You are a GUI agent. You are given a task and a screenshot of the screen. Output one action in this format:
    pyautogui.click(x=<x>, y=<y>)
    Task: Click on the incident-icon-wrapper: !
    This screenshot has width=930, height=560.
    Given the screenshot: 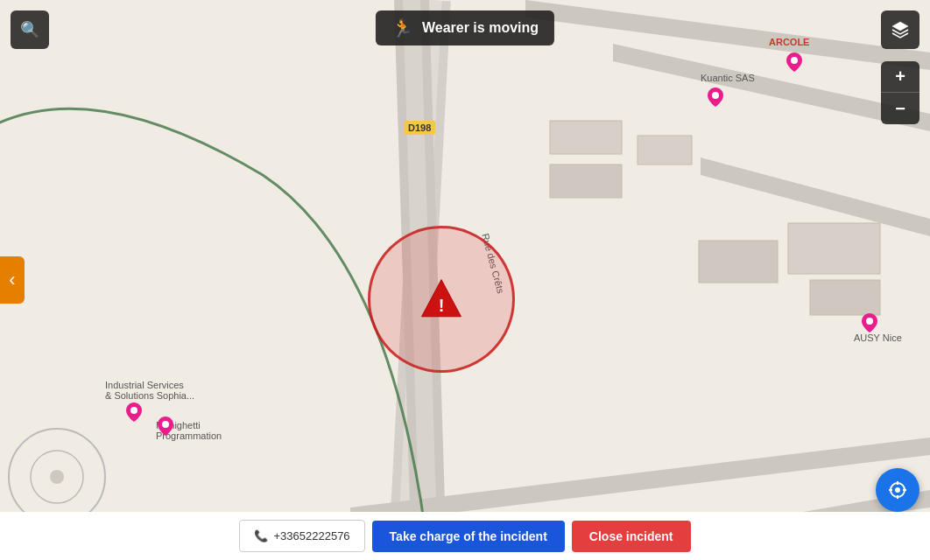 What is the action you would take?
    pyautogui.click(x=441, y=299)
    